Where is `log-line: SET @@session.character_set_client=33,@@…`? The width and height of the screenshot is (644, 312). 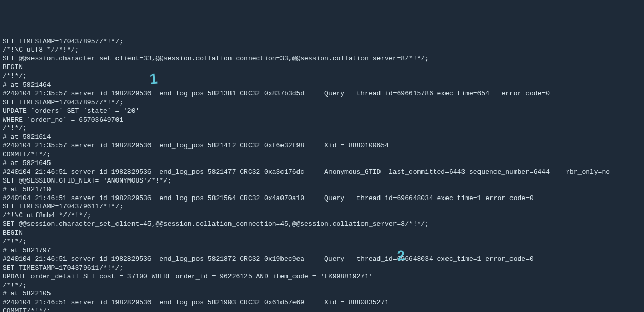
log-line: SET @@session.character_set_client=33,@@… is located at coordinates (322, 59).